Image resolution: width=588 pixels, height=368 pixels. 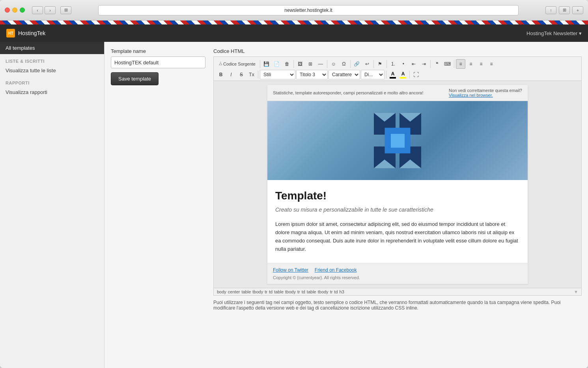 What do you see at coordinates (398, 210) in the screenshot?
I see `email-subtitle: Creato su misura e personalizzabile in t…` at bounding box center [398, 210].